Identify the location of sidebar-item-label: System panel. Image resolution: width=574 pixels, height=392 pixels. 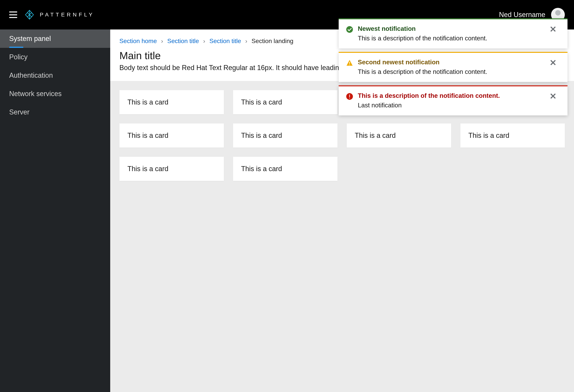
(30, 39).